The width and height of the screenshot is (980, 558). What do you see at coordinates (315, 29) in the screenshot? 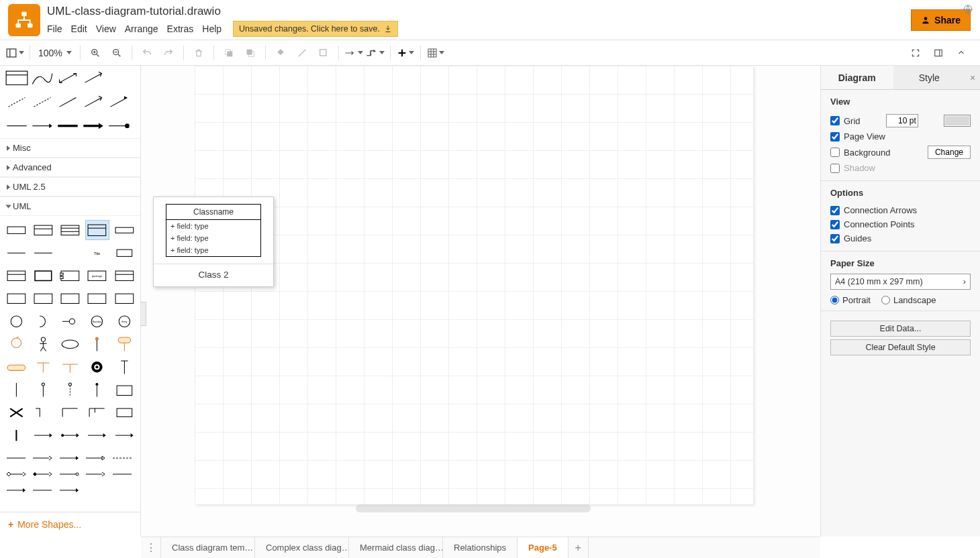
I see `save-pill: Unsaved changes. Click here to save.` at bounding box center [315, 29].